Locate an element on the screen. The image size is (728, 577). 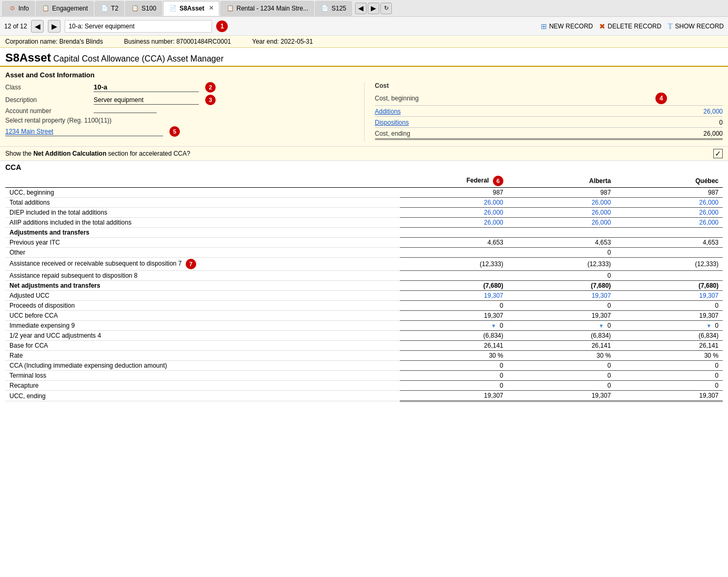
delete-record-icon: ✖ is located at coordinates (602, 26).